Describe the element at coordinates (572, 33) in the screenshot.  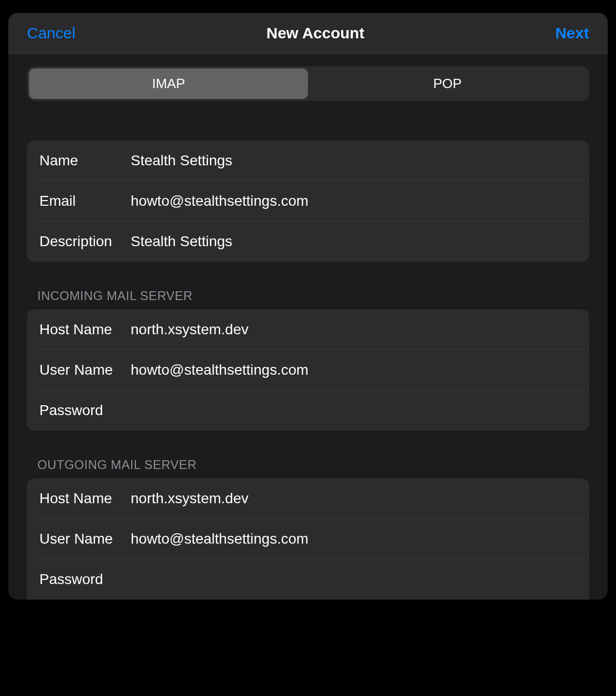
I see `next-button: Next` at that location.